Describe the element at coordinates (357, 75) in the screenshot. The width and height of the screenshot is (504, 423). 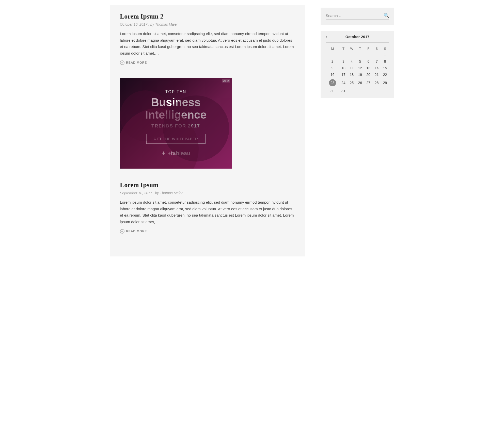
I see `calendar-week-row: 16171819202122` at that location.